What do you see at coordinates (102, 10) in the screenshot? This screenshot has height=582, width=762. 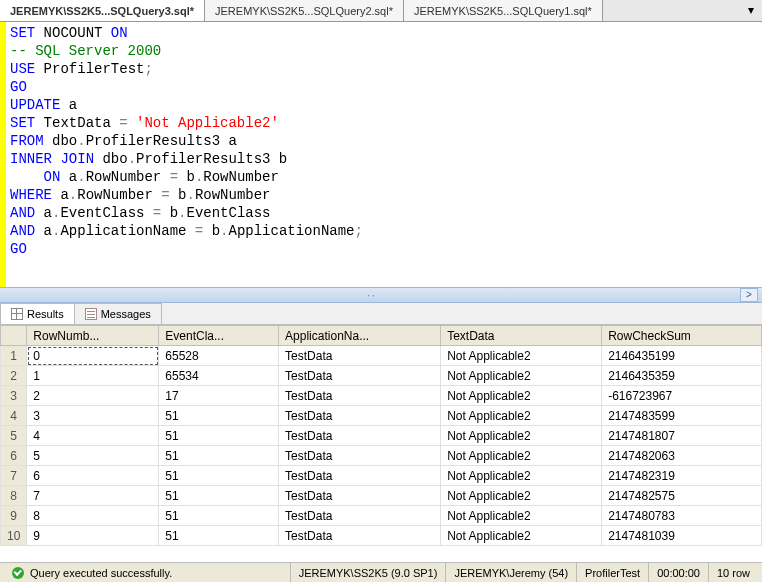 I see `query-tab-3: JEREMYK\SS2K5...SQLQuery3.sql*` at bounding box center [102, 10].